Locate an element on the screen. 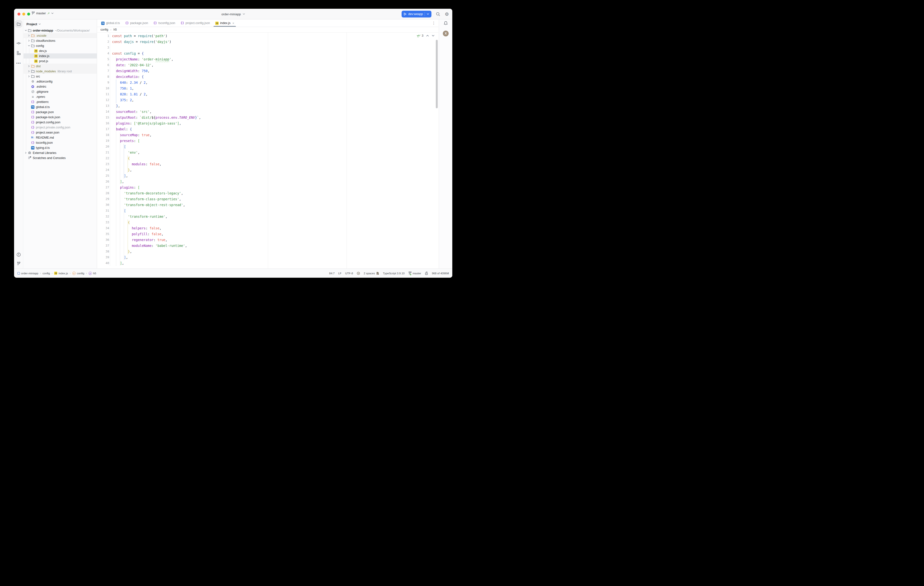 This screenshot has height=586, width=924. search-icon is located at coordinates (438, 14).